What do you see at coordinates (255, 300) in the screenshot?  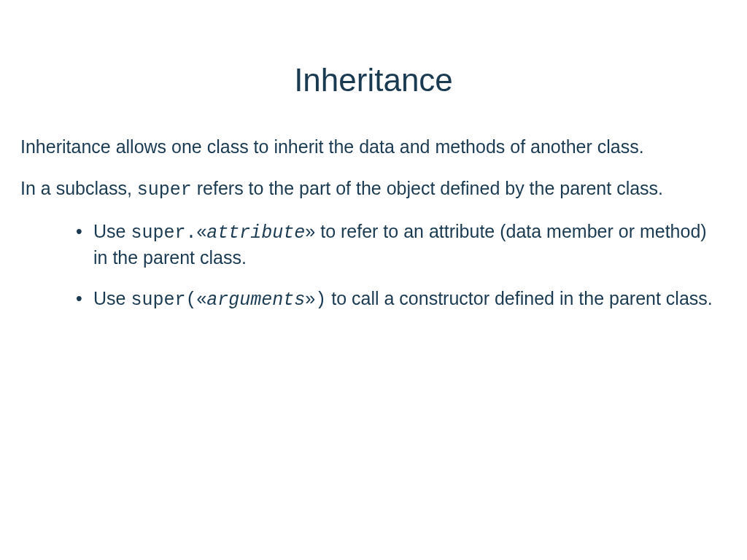 I see `bullet2-arguments: arguments` at bounding box center [255, 300].